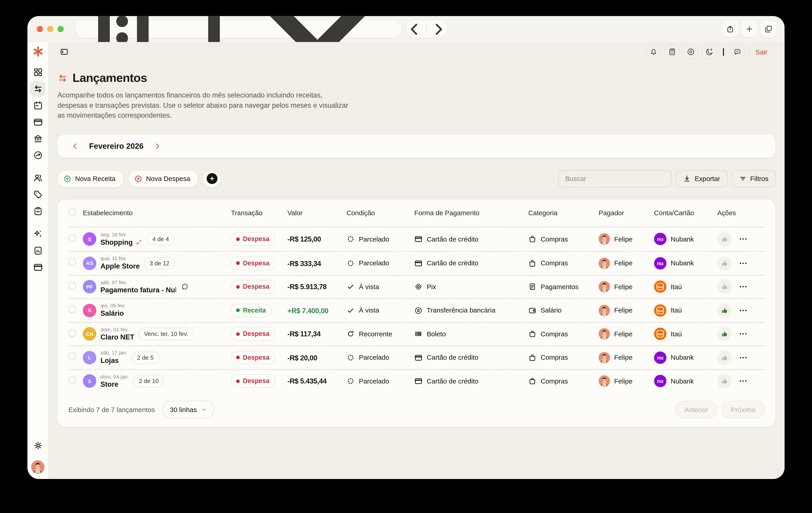 The image size is (812, 513). I want to click on sidebar-item-cards, so click(38, 122).